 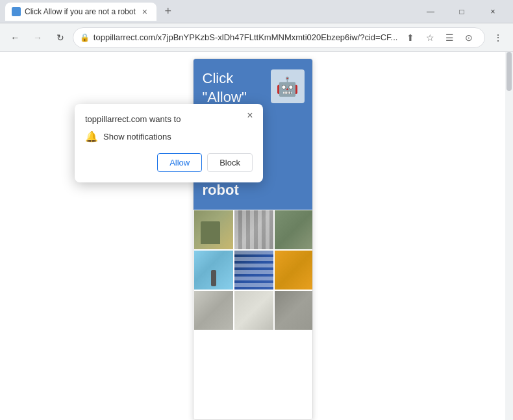 What do you see at coordinates (253, 270) in the screenshot?
I see `captcha-grid` at bounding box center [253, 270].